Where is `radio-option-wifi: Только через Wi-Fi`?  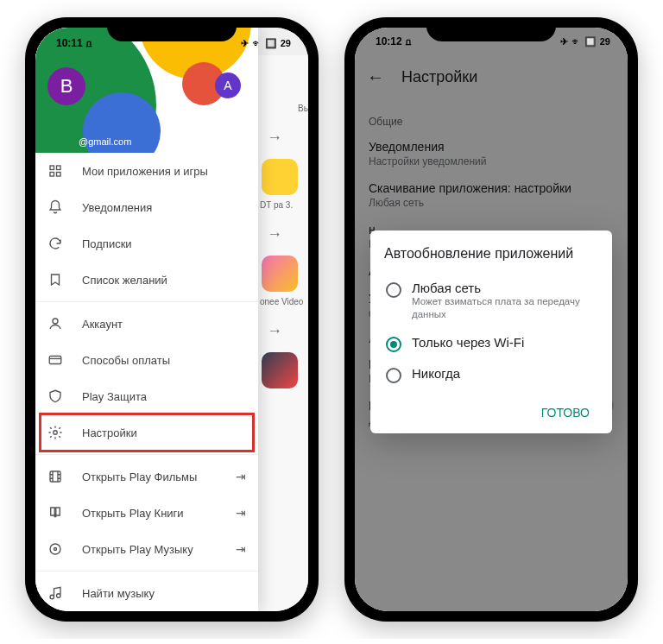
radio-option-wifi: Только через Wi-Fi is located at coordinates (491, 344).